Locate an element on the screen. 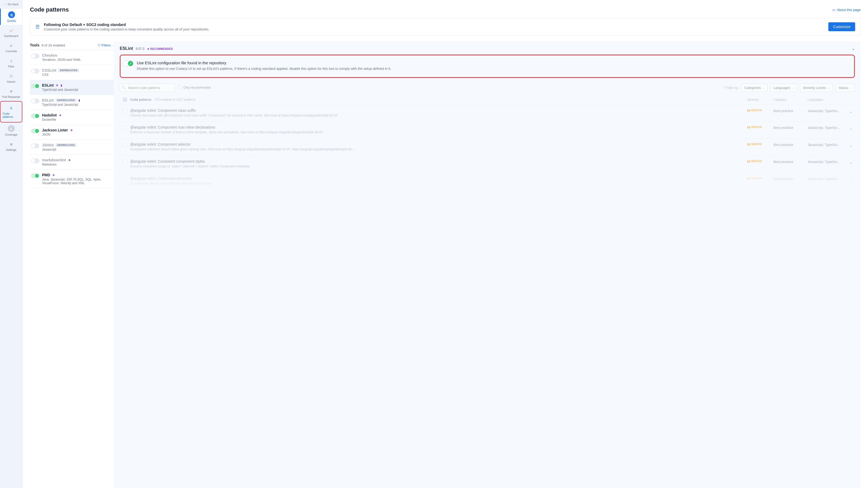 This screenshot has height=488, width=868. pattern-row: @angular eslint: Contextual decorator En… is located at coordinates (487, 181).